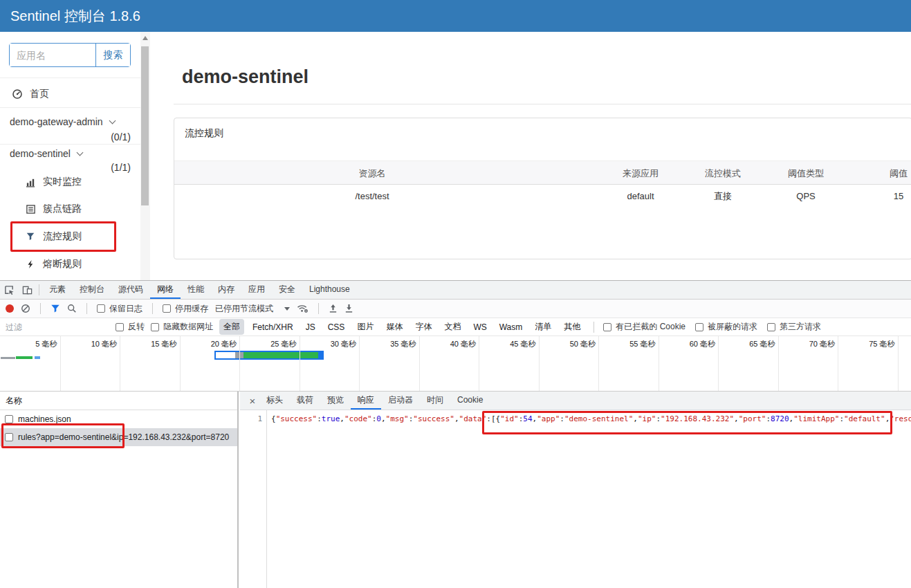 Image resolution: width=911 pixels, height=588 pixels. I want to click on devtools-tab-Lighthouse: Lighthouse, so click(329, 290).